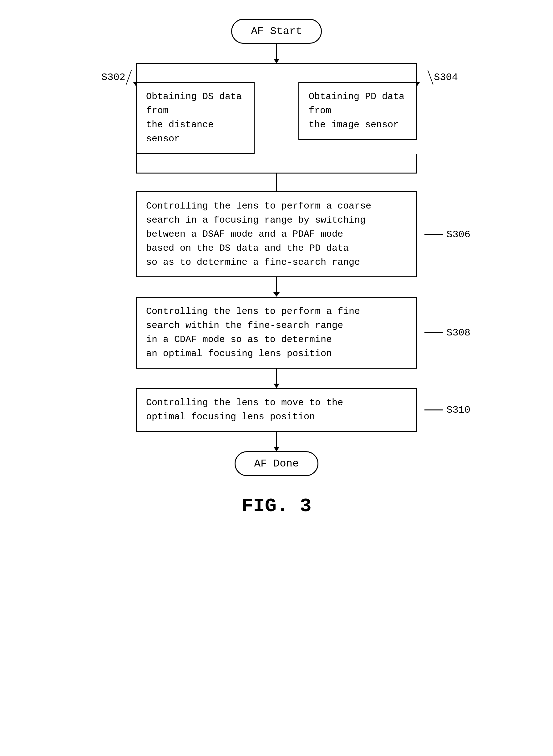  What do you see at coordinates (276, 333) in the screenshot?
I see `s308-container: Controlling the lens to perform a finese…` at bounding box center [276, 333].